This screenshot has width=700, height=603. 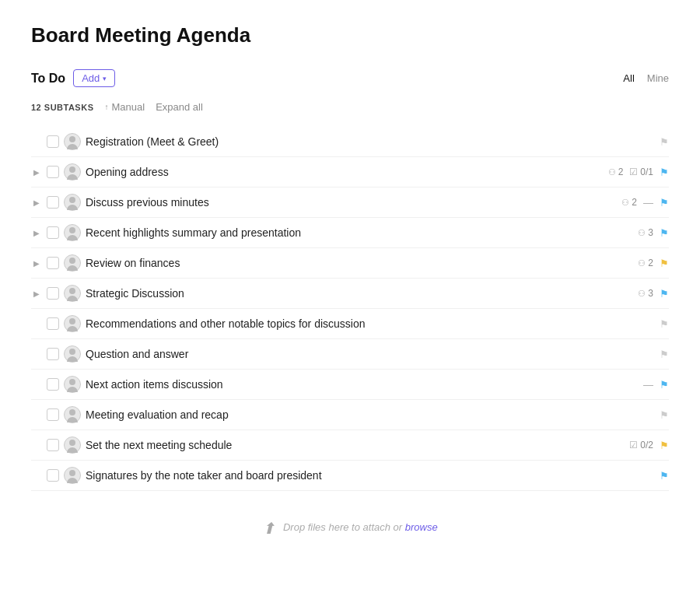 I want to click on task-name: Question and answer, so click(x=370, y=354).